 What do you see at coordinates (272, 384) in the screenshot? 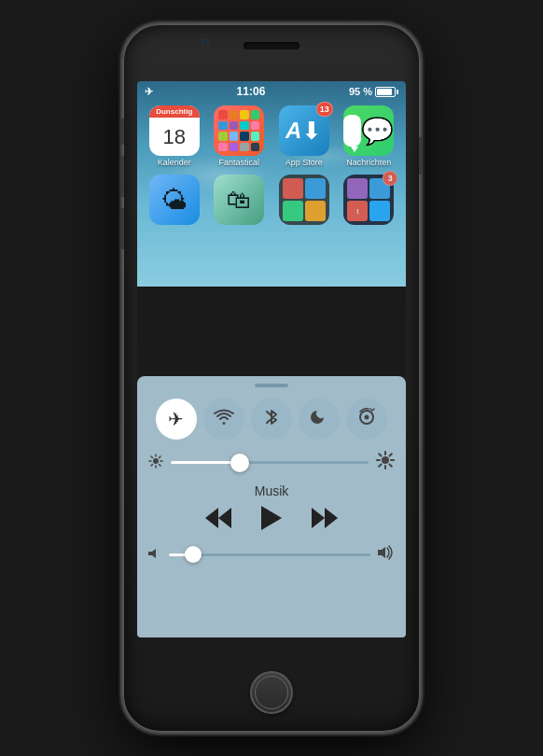
I see `cc-drag-handle` at bounding box center [272, 384].